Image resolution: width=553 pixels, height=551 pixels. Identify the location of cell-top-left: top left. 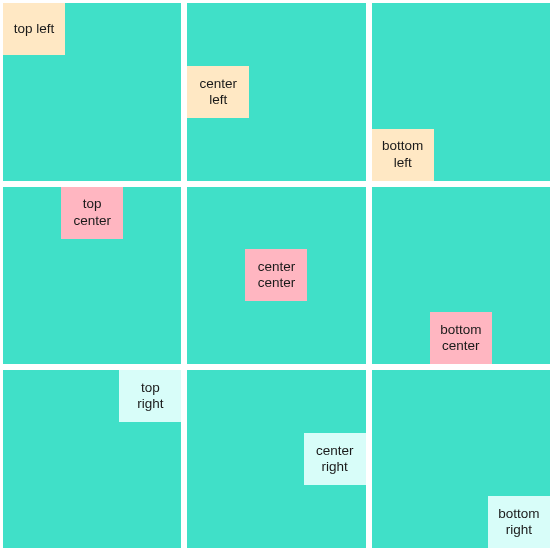
(92, 92).